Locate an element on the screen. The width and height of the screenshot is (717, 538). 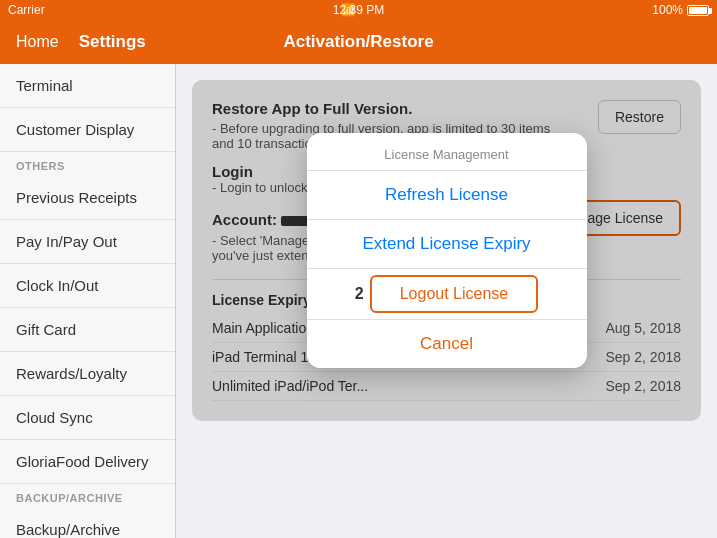
battery-icon is located at coordinates (698, 10).